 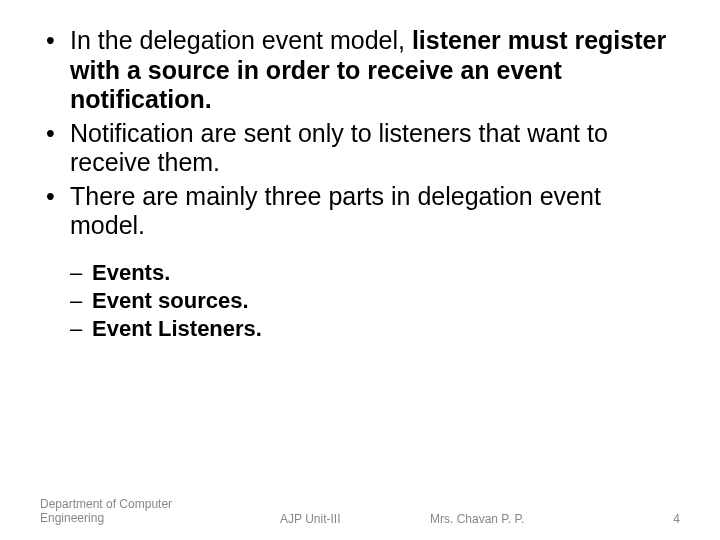 What do you see at coordinates (130, 512) in the screenshot?
I see `footer-department: Department of Computer Engineering` at bounding box center [130, 512].